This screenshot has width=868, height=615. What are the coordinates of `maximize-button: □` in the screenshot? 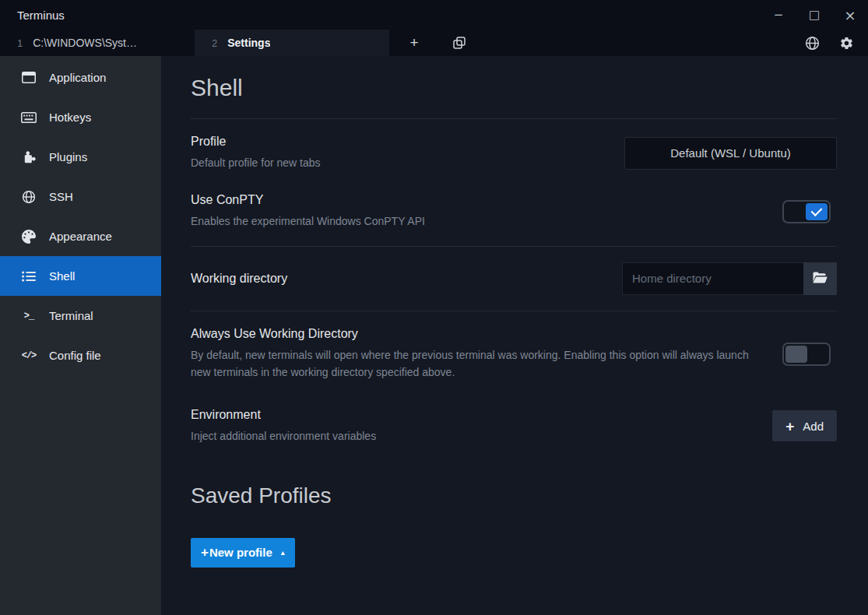 It's located at (814, 15).